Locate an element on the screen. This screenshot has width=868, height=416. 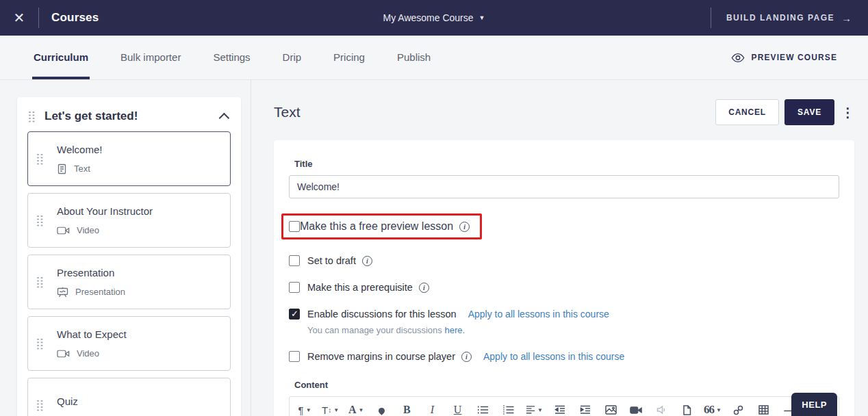
option-label: Make this a free preview lesson is located at coordinates (376, 226).